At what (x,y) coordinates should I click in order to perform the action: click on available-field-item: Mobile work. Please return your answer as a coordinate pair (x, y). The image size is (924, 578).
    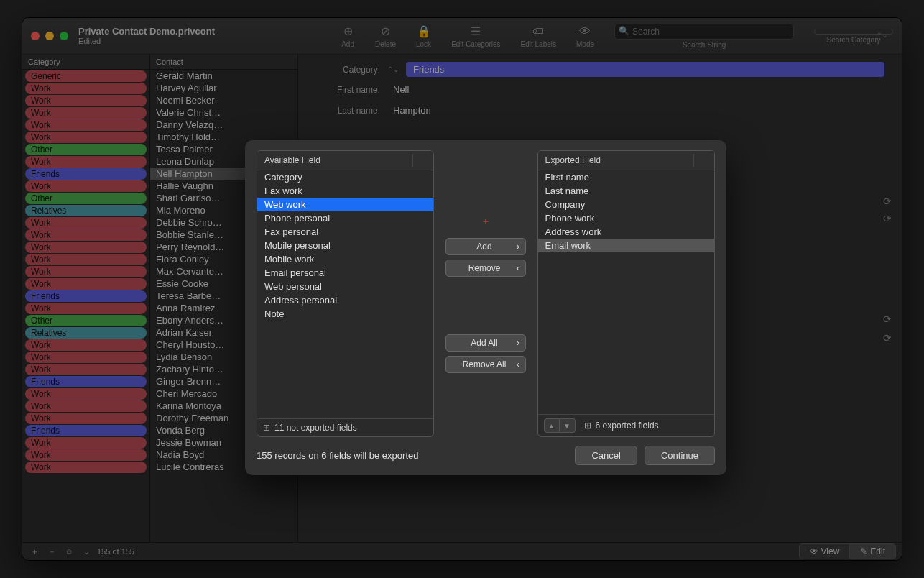
    Looking at the image, I should click on (345, 259).